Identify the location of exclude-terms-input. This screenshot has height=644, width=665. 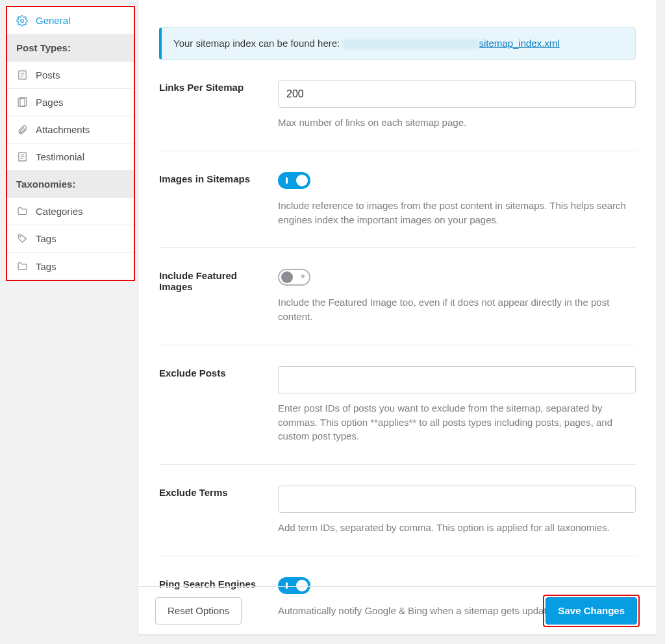
(457, 499).